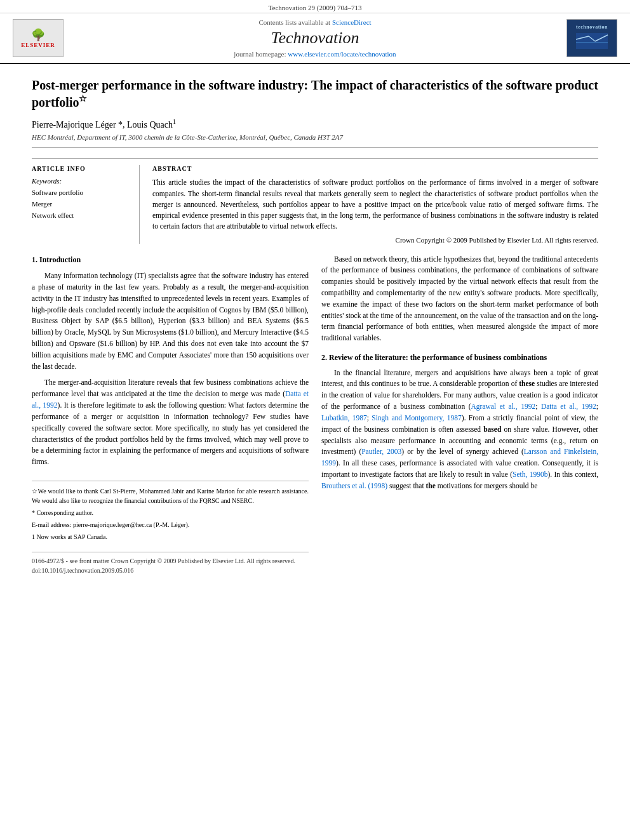 The height and width of the screenshot is (840, 630). What do you see at coordinates (315, 39) in the screenshot?
I see `journal-header: 🌳 ELSEVIER Contents lists available at S…` at bounding box center [315, 39].